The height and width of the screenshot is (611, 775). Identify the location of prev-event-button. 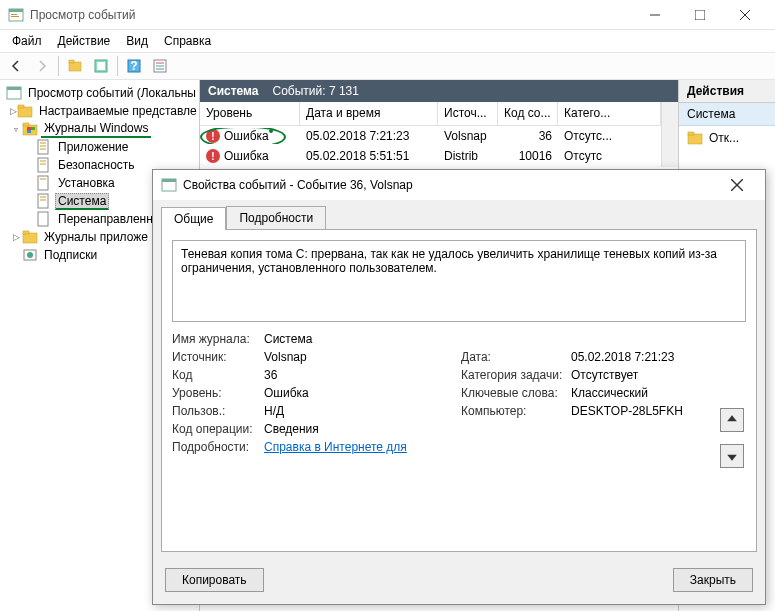
(732, 420).